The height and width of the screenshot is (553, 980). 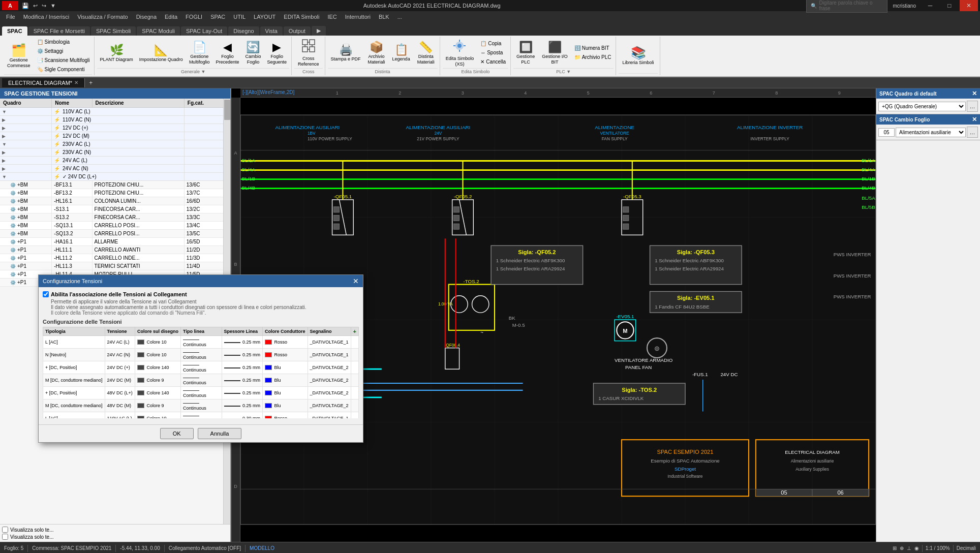 What do you see at coordinates (59, 31) in the screenshot?
I see `tab-spac-file: SPAC File e Morsetti` at bounding box center [59, 31].